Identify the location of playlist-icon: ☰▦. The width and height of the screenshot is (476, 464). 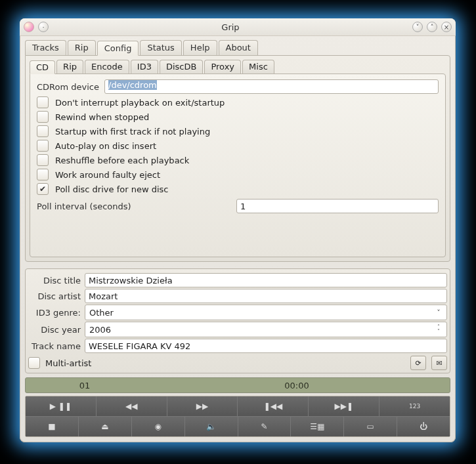
(317, 427).